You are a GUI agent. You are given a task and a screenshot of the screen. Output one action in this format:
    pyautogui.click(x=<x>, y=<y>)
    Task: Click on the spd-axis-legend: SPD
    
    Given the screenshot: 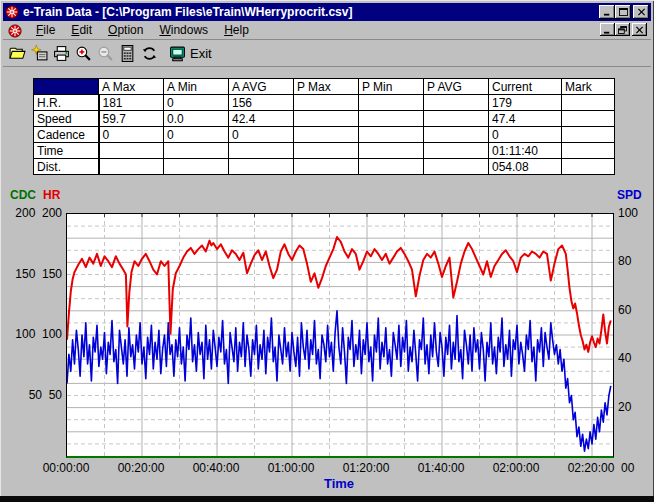 What is the action you would take?
    pyautogui.click(x=630, y=195)
    